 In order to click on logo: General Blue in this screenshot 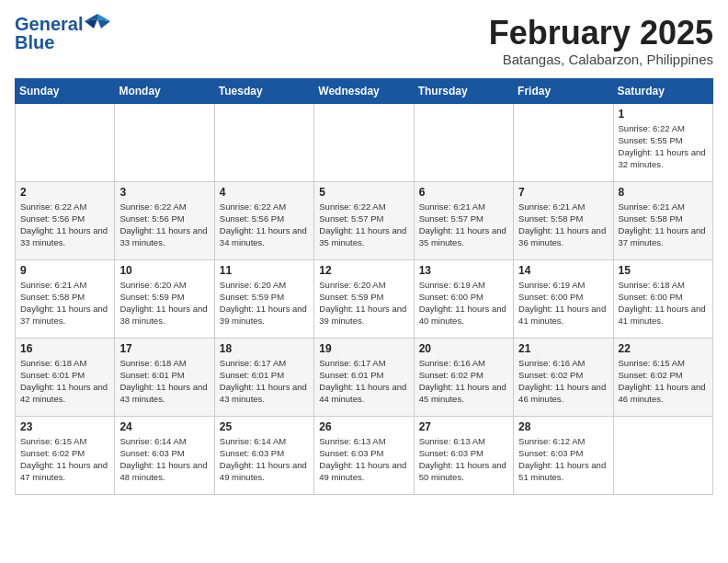, I will do `click(63, 33)`.